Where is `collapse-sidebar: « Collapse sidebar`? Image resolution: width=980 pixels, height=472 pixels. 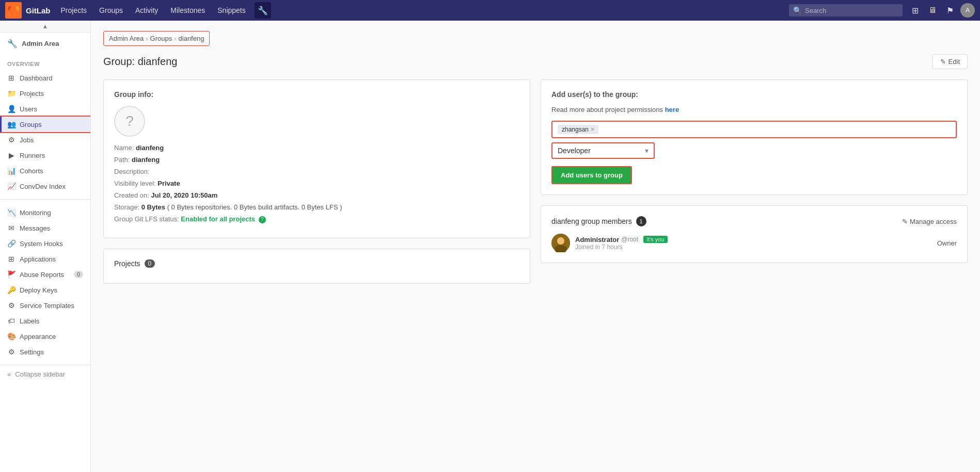 collapse-sidebar: « Collapse sidebar is located at coordinates (45, 374).